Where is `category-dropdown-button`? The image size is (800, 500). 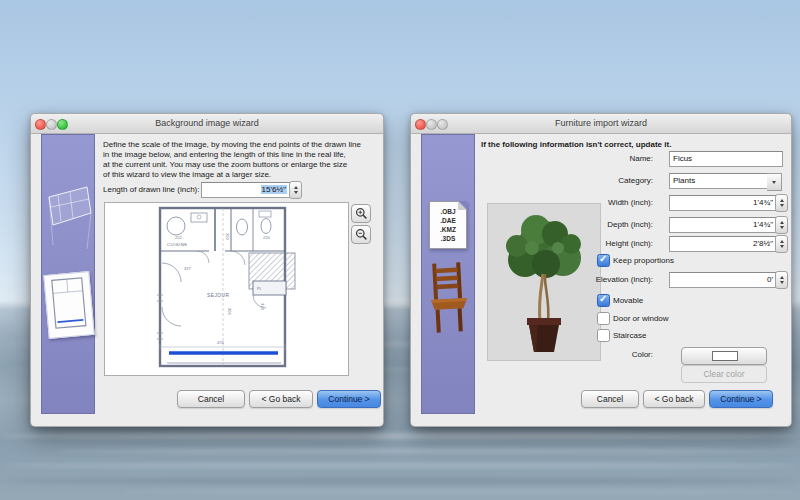
category-dropdown-button is located at coordinates (774, 182).